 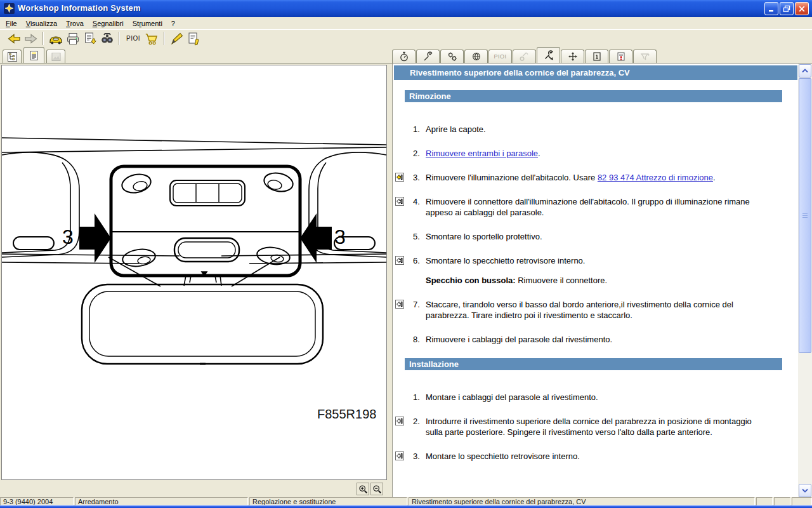 What do you see at coordinates (11, 23) in the screenshot?
I see `menu-file: File` at bounding box center [11, 23].